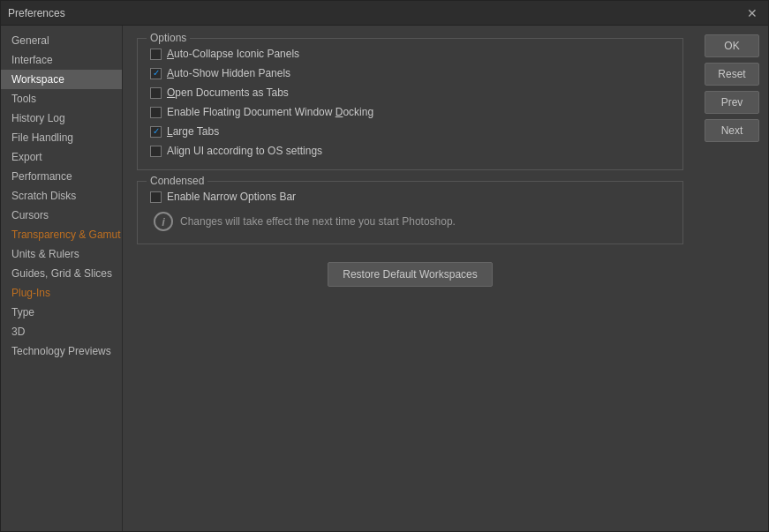 Image resolution: width=769 pixels, height=532 pixels. I want to click on sidebar-item-history-log: History Log, so click(62, 118).